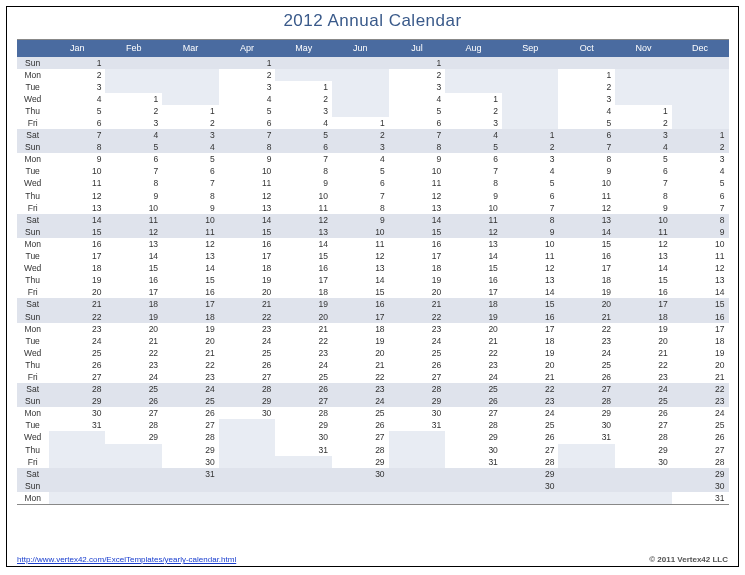 This screenshot has width=745, height=575. What do you see at coordinates (126, 560) in the screenshot?
I see `source-link: http://www.vertex42.com/ExcelTemplates/y…` at bounding box center [126, 560].